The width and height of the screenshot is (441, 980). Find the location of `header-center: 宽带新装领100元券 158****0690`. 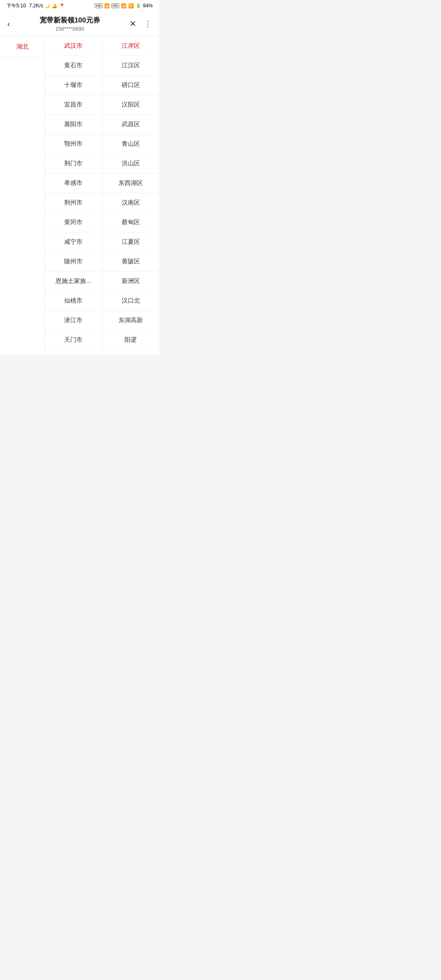

header-center: 宽带新装领100元券 158****0690 is located at coordinates (70, 24).